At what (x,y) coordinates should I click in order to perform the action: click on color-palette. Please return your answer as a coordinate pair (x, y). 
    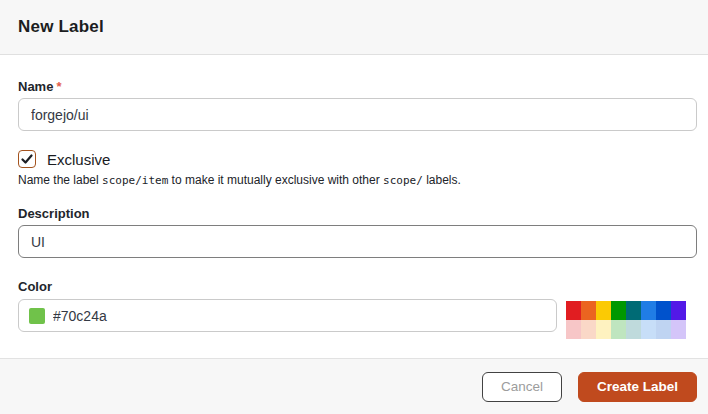
    Looking at the image, I should click on (626, 320).